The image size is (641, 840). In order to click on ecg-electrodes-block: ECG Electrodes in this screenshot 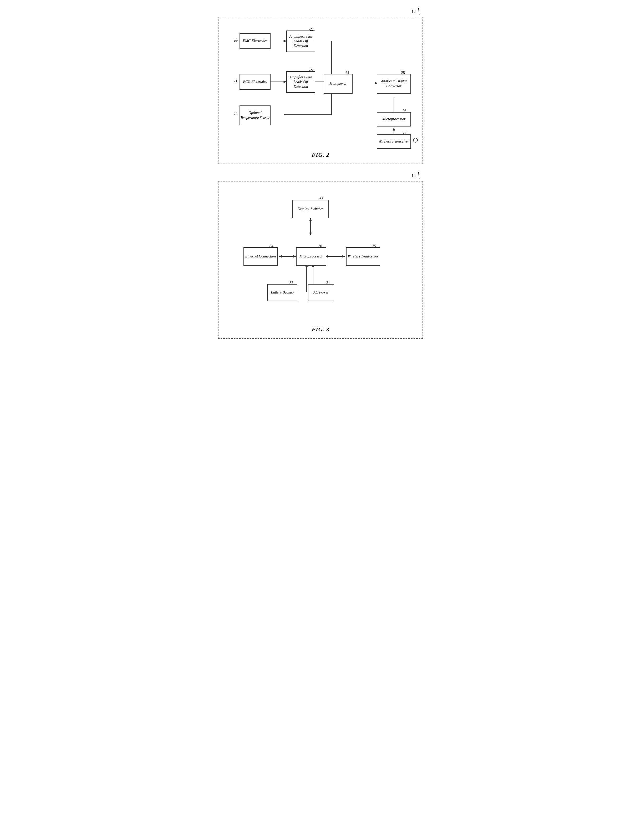, I will do `click(255, 82)`.